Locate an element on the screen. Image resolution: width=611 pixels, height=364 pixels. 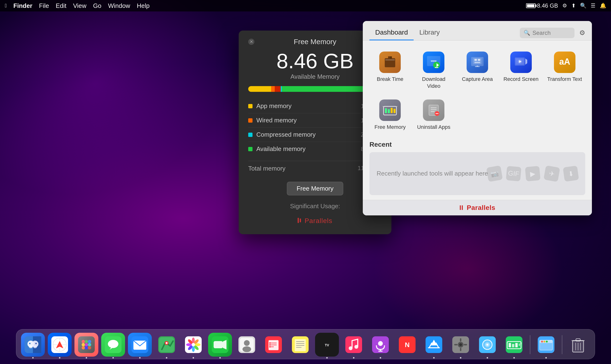
tool-free-memory: Free Memory is located at coordinates (390, 115).